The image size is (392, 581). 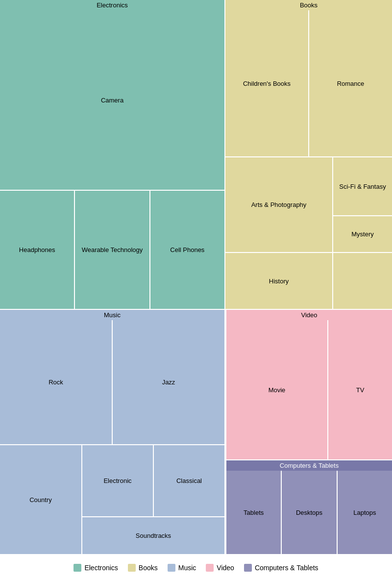 I want to click on video-header: Video, so click(x=309, y=315).